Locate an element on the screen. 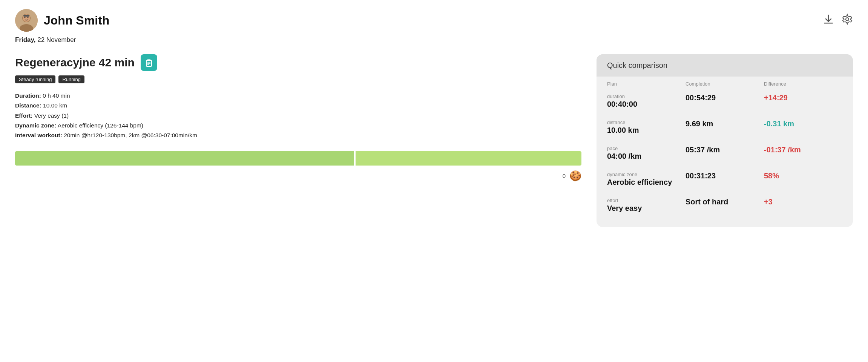 This screenshot has width=868, height=362. stat-dynamic-zone: Dynamic zone: Aerobic efficiency (126-14… is located at coordinates (298, 126).